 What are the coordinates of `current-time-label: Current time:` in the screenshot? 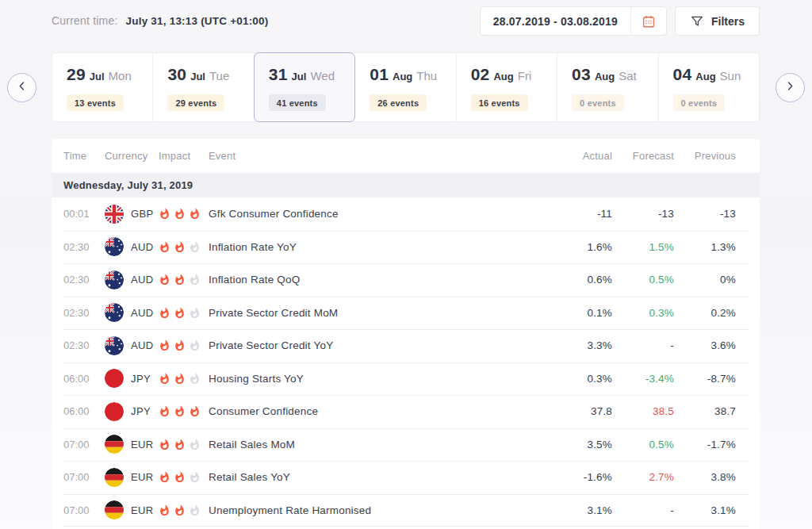 It's located at (85, 21).